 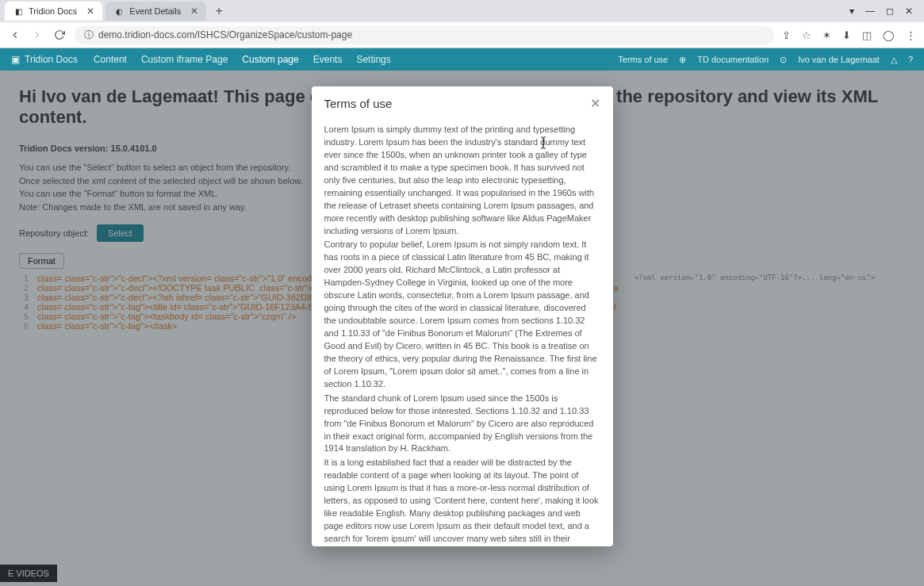 I want to click on app-header: ▣ Tridion Docs ContentCustom iframe Page…, so click(x=462, y=59).